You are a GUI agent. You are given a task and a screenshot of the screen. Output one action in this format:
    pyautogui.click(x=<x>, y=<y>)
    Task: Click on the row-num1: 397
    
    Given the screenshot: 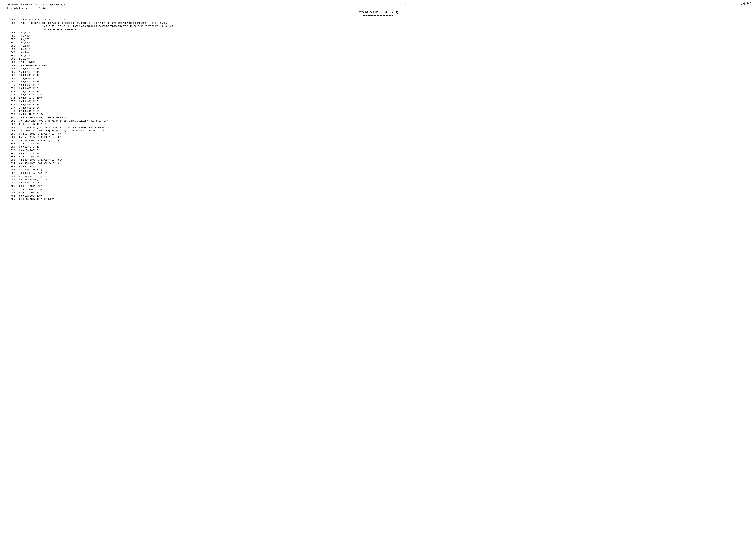 What is the action you would take?
    pyautogui.click(x=11, y=173)
    